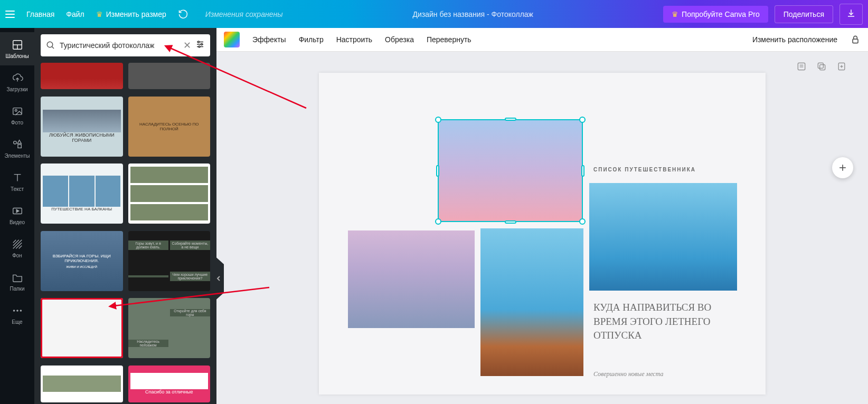 Image resolution: width=868 pixels, height=404 pixels. Describe the element at coordinates (232, 40) in the screenshot. I see `color-picker-button` at that location.